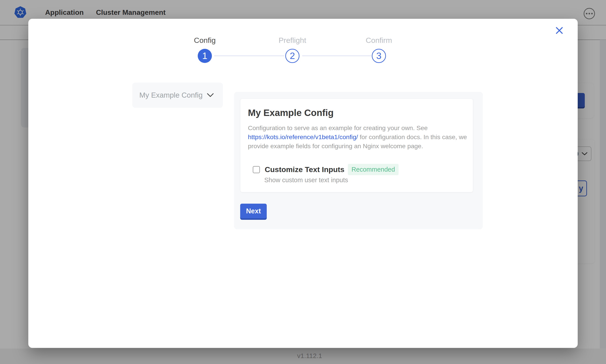 The width and height of the screenshot is (606, 364). What do you see at coordinates (379, 56) in the screenshot?
I see `step-circle-3: 3` at bounding box center [379, 56].